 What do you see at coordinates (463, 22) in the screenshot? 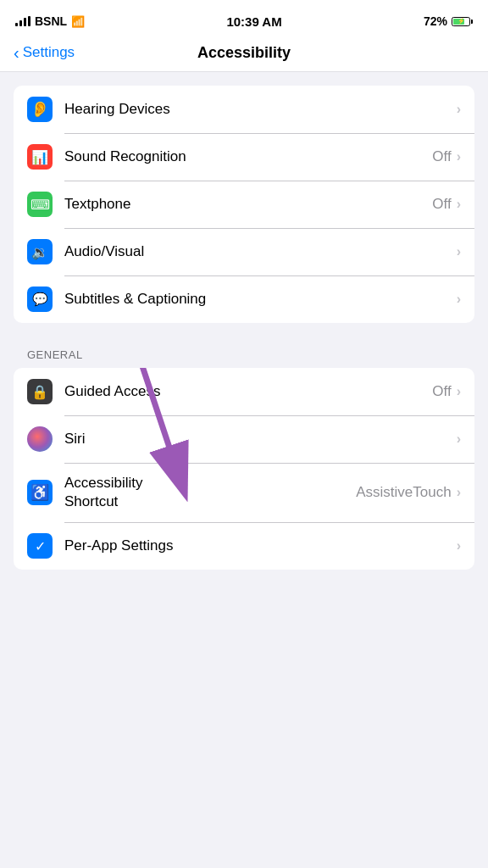
I see `battery-icon: ⚡` at bounding box center [463, 22].